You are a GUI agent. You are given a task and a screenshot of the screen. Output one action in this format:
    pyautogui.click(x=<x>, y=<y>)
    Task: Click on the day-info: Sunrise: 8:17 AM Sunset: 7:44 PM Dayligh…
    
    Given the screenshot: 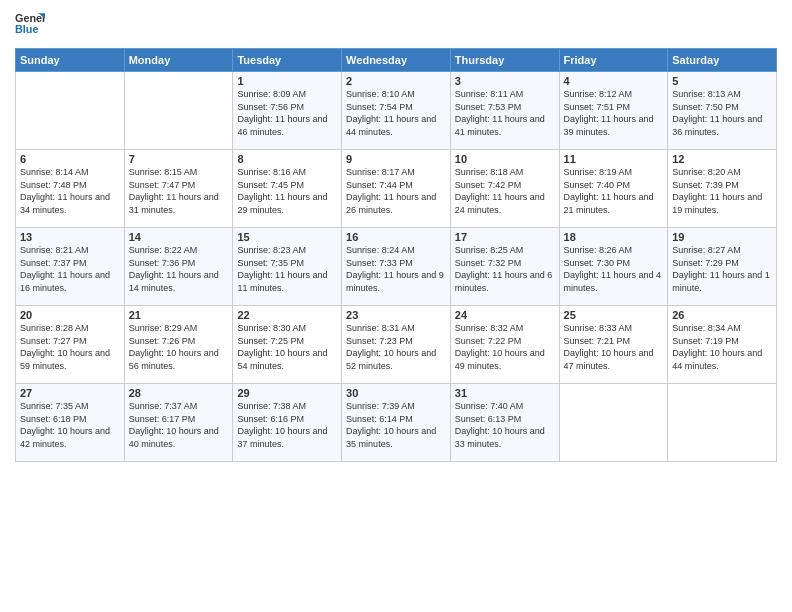 What is the action you would take?
    pyautogui.click(x=396, y=191)
    